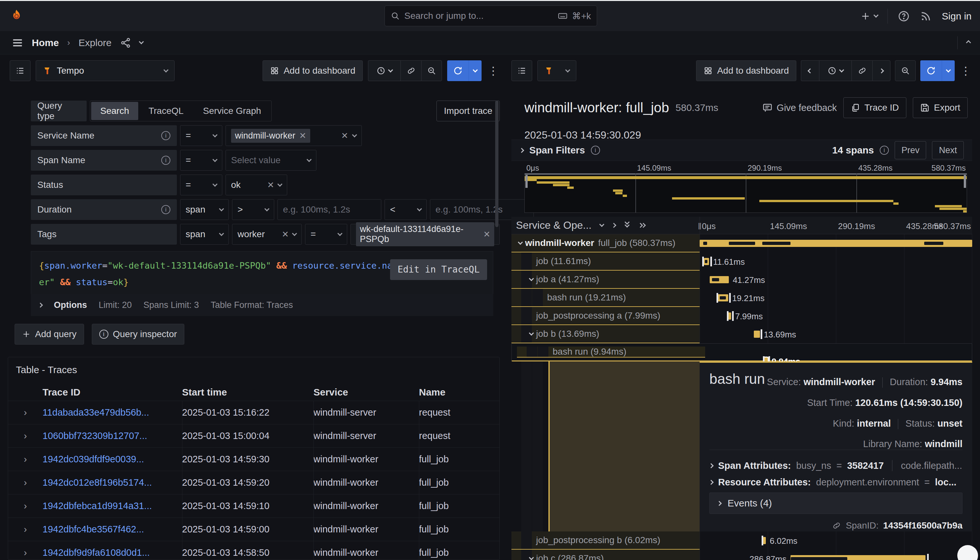 This screenshot has height=560, width=980. What do you see at coordinates (948, 150) in the screenshot?
I see `next-button: Next` at bounding box center [948, 150].